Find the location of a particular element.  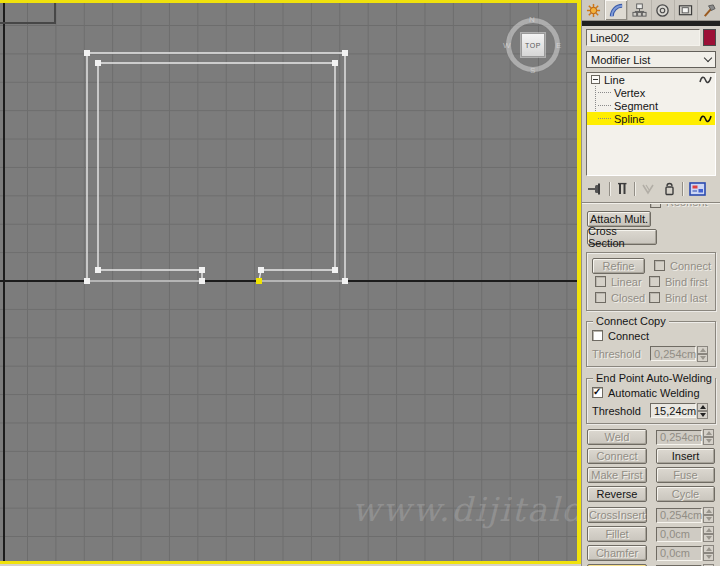

pin-stack-icon is located at coordinates (595, 189).